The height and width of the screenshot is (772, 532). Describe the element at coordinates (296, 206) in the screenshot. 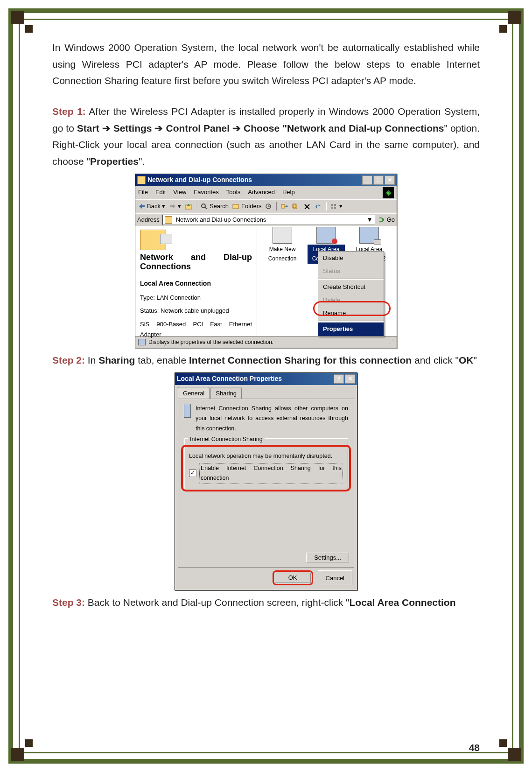

I see `copy-to-icon` at that location.